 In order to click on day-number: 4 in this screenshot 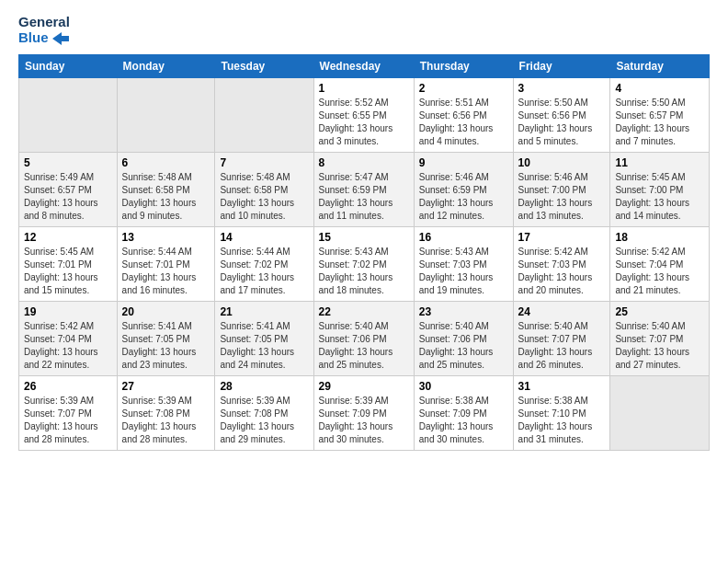, I will do `click(660, 88)`.